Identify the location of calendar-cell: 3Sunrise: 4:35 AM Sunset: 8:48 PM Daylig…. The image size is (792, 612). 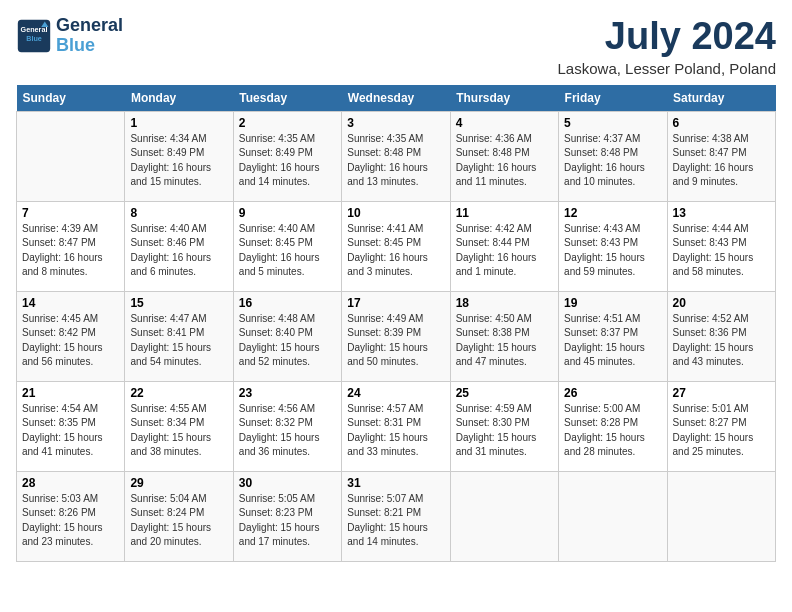
(396, 156).